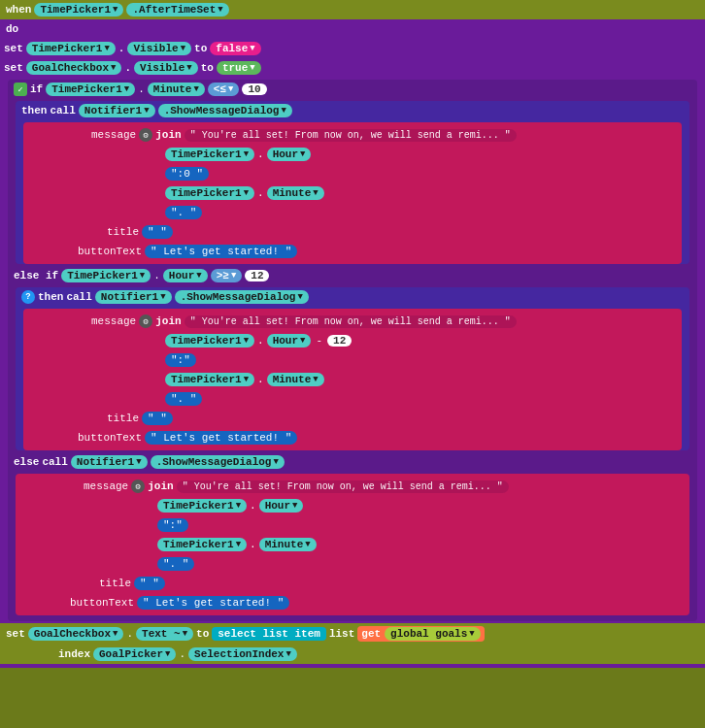 This screenshot has width=705, height=728. I want to click on tp-hour-row2: TimePicker1 ▼ . Hour ▼ - 12, so click(352, 341).